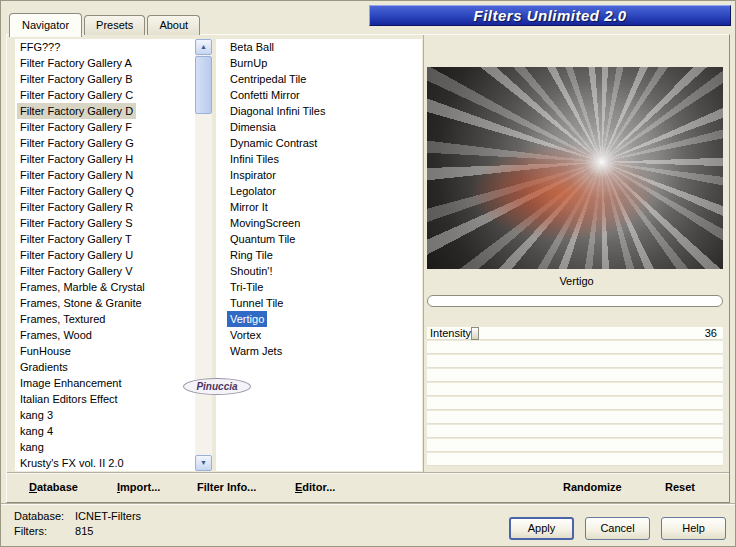  I want to click on database-button: Database, so click(54, 488).